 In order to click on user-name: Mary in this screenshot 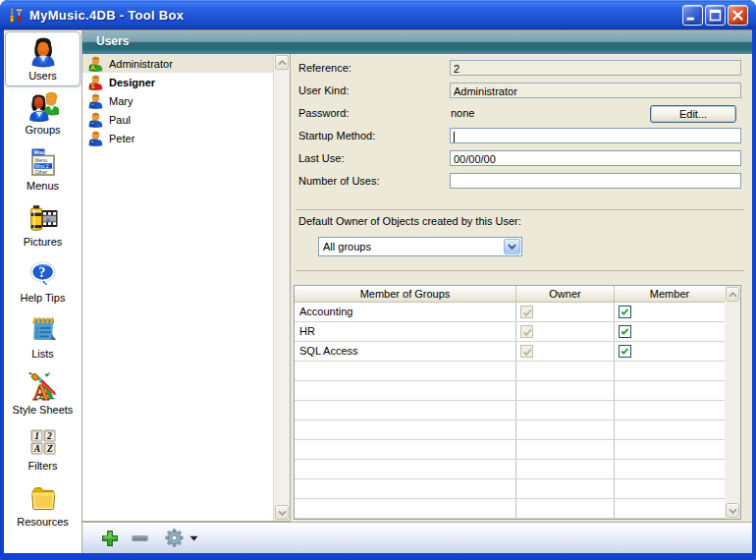, I will do `click(121, 101)`.